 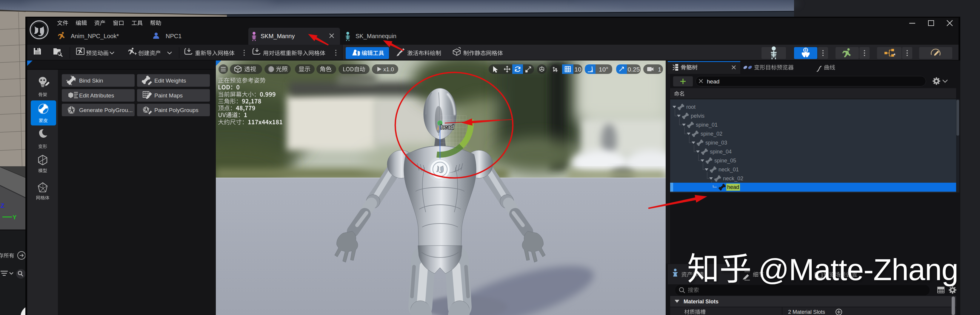 What do you see at coordinates (691, 107) in the screenshot?
I see `svg-text: root` at bounding box center [691, 107].